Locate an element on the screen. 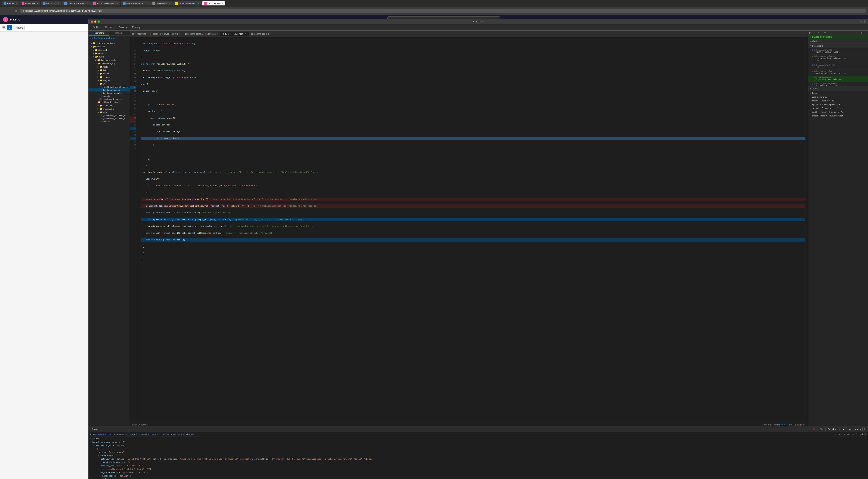 Image resolution: width=868 pixels, height=479 pixels. right-panel: ▶ ⤵ ↓ ↑ → ⊘ ⚙ ⋮ ⏸ Paused on breakpoint ▶… is located at coordinates (838, 31).